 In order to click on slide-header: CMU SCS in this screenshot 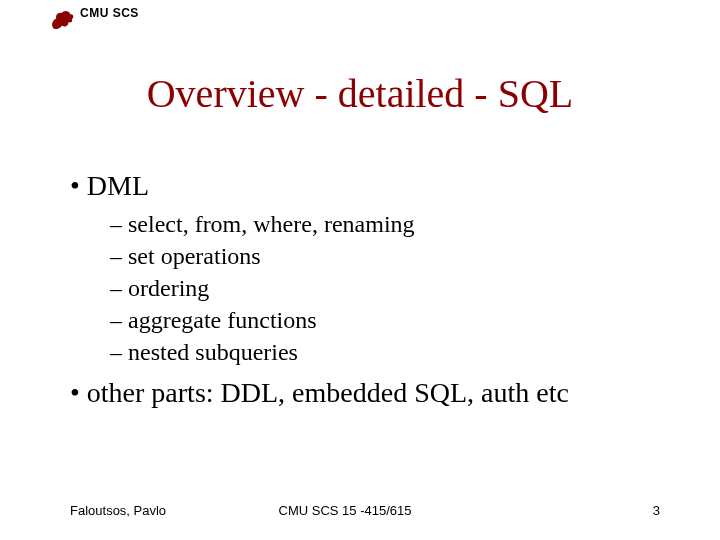, I will do `click(94, 20)`.